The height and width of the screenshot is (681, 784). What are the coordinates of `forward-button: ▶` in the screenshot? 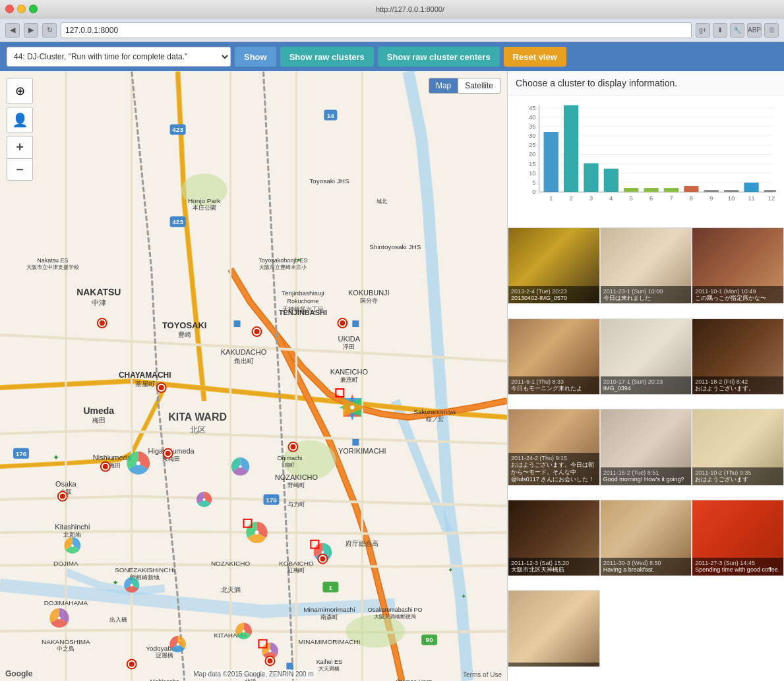 It's located at (31, 30).